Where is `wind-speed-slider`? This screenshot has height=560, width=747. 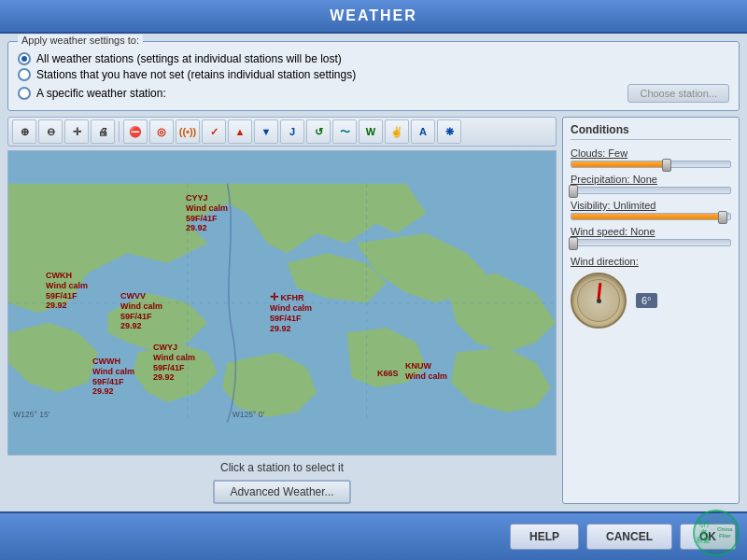
wind-speed-slider is located at coordinates (651, 243).